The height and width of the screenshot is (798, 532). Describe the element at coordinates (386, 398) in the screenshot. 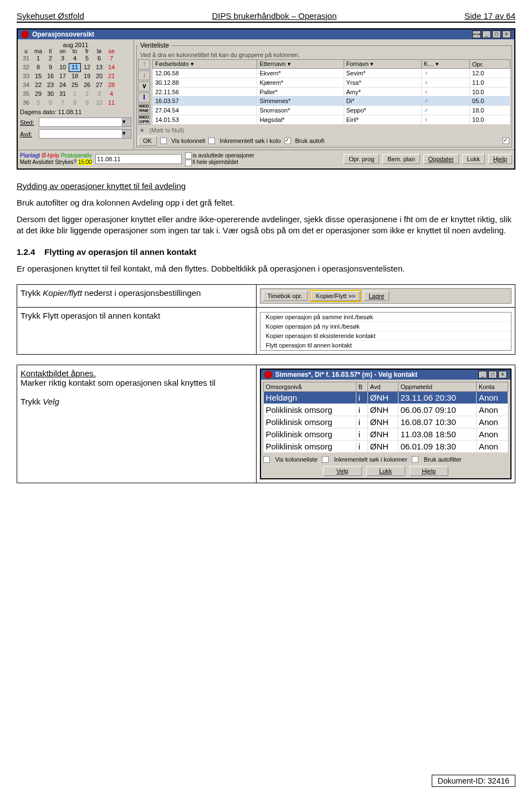

I see `table-row: HeldøgniØNH23.11.06 20:30Anon` at that location.